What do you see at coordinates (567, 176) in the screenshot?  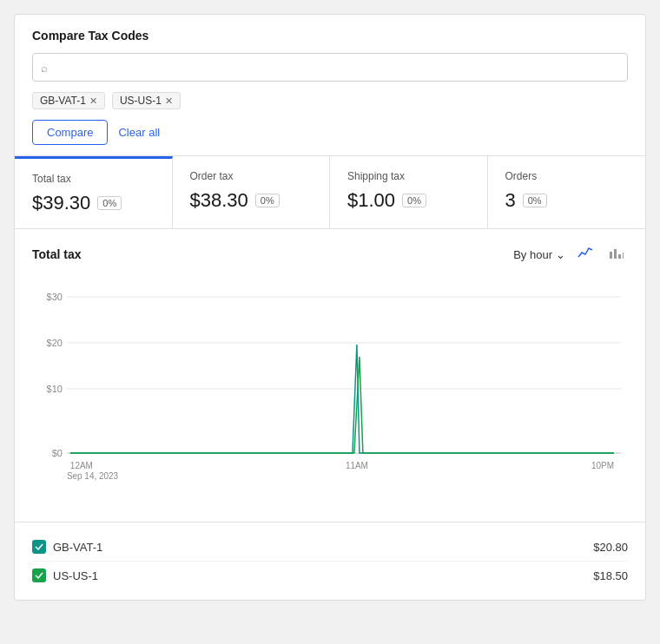 I see `metric-orders-label: Orders` at bounding box center [567, 176].